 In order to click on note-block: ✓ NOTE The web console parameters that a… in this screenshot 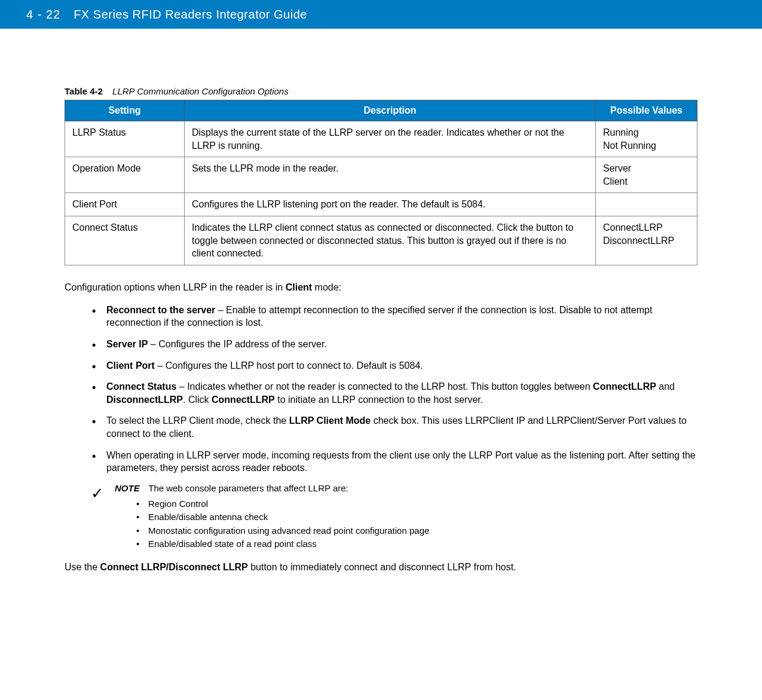, I will do `click(394, 517)`.